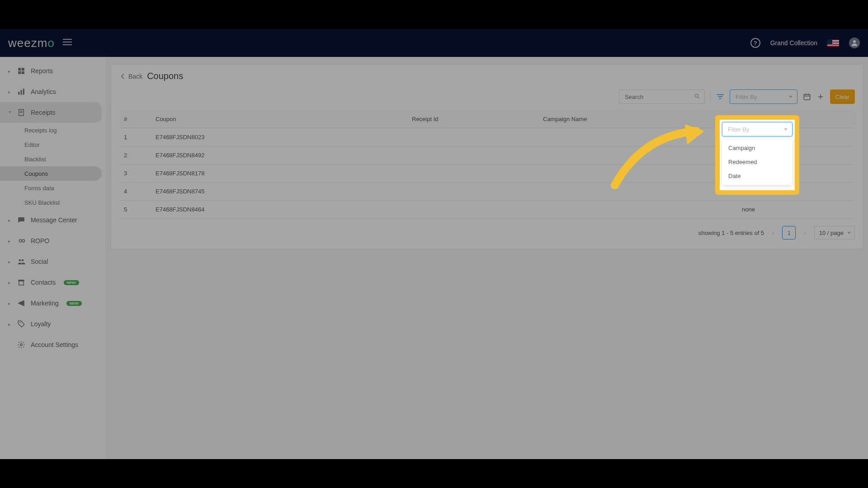 The image size is (868, 488). I want to click on filter-option-campaign: Campaign, so click(757, 148).